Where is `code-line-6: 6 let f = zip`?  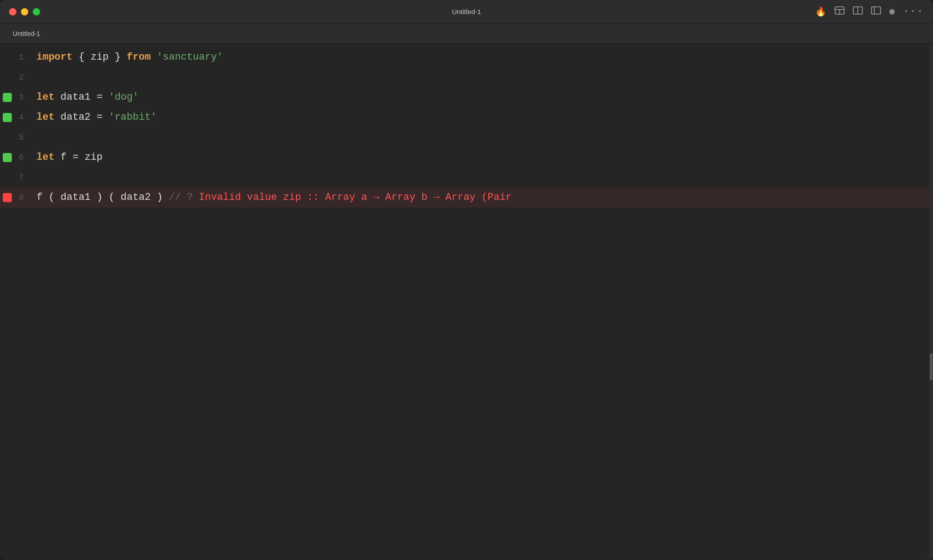 code-line-6: 6 let f = zip is located at coordinates (465, 158).